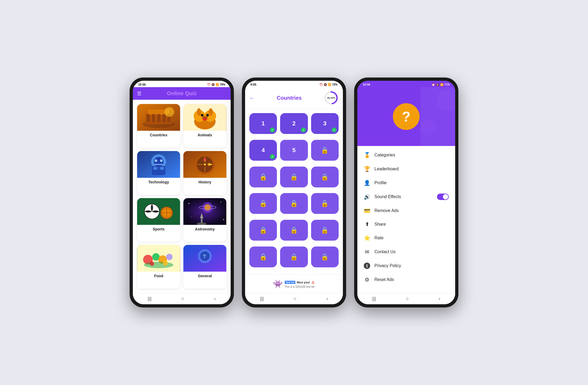 The width and height of the screenshot is (588, 385). Describe the element at coordinates (263, 177) in the screenshot. I see `lock-icon-7: 🔒` at that location.